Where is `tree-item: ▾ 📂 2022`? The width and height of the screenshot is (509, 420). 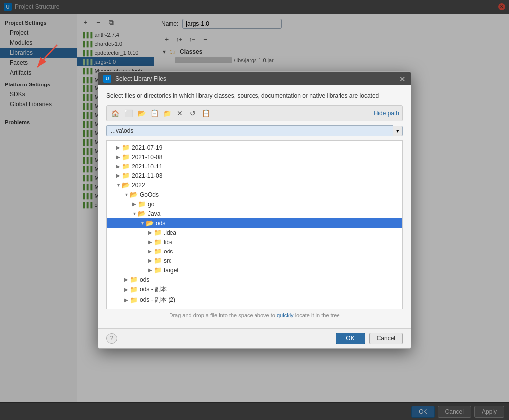
tree-item: ▾ 📂 2022 is located at coordinates (254, 185).